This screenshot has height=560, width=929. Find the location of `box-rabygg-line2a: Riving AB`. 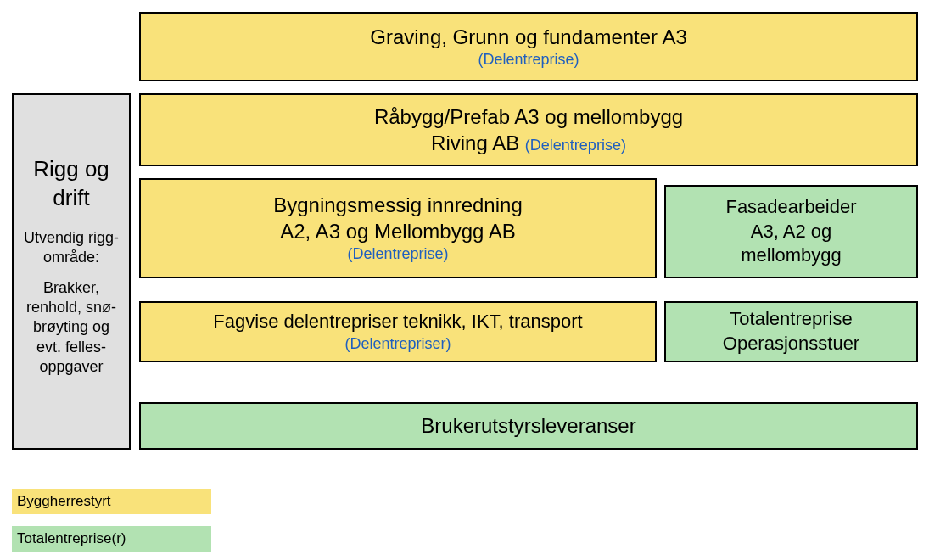

box-rabygg-line2a: Riving AB is located at coordinates (475, 143).